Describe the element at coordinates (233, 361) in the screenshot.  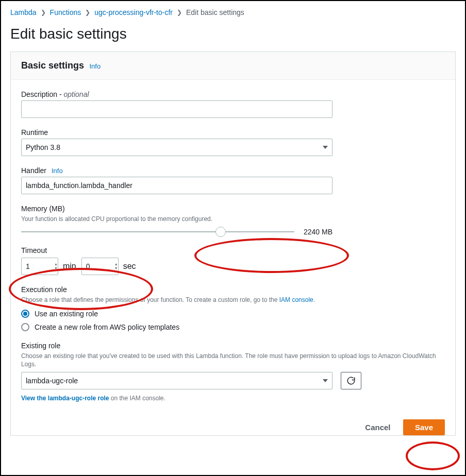
I see `existing-role-helper: Choose an existing role that you've crea…` at that location.